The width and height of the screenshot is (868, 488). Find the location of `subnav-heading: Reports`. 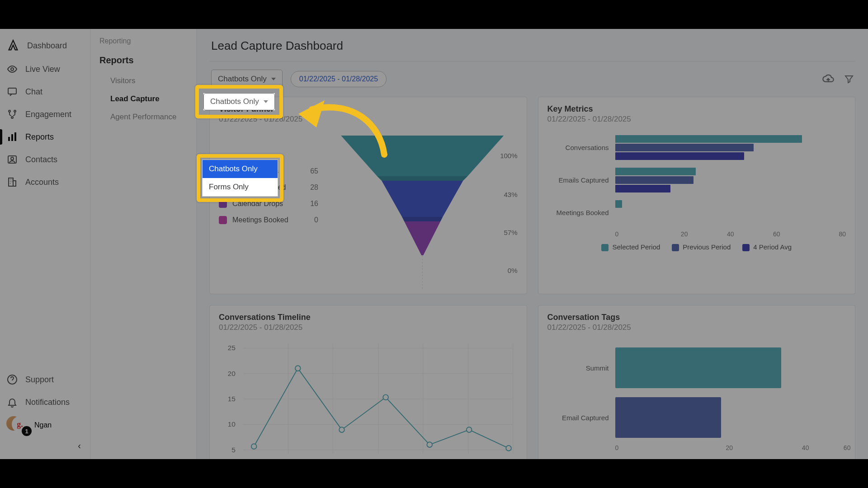

subnav-heading: Reports is located at coordinates (143, 61).